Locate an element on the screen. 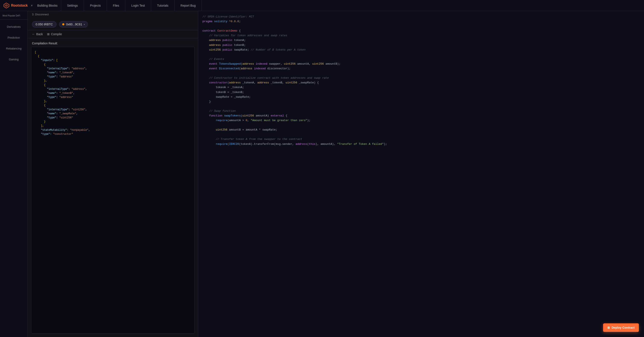 This screenshot has width=644, height=337. topbar: Rootstock ✕ Building Blocks Settings Pro… is located at coordinates (322, 6).